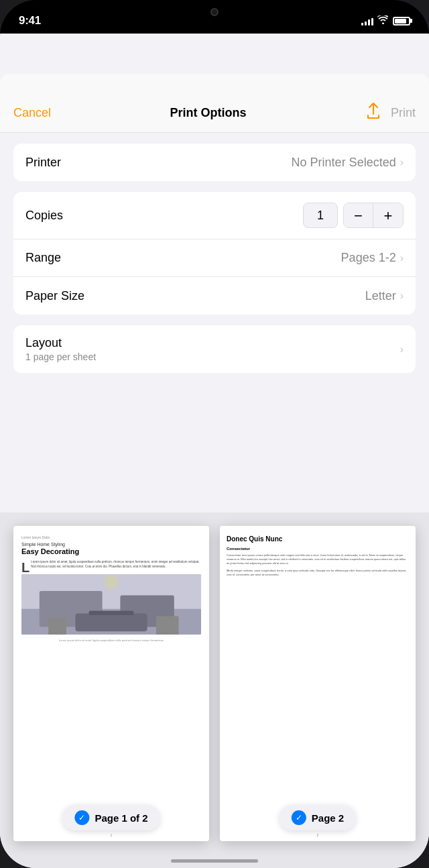 The height and width of the screenshot is (868, 429). Describe the element at coordinates (213, 349) in the screenshot. I see `layout-info: Layout 1 page per sheet` at that location.